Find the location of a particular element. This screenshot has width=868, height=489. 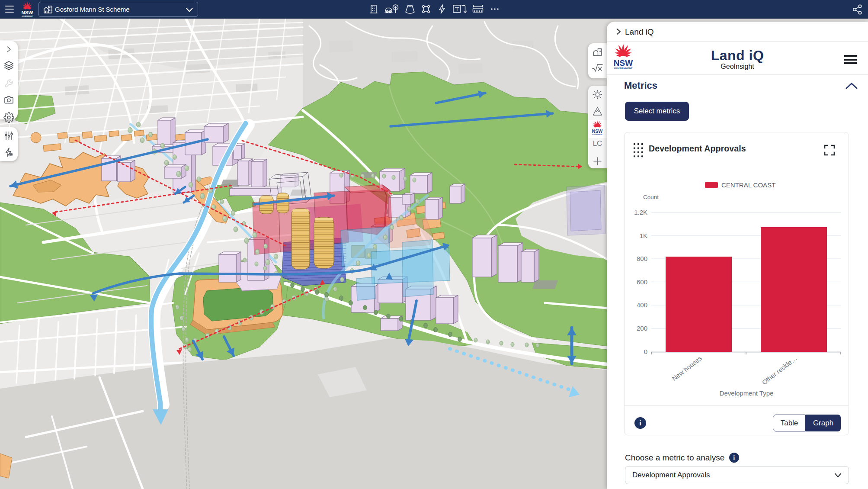

svg-text: Development Type is located at coordinates (746, 393).